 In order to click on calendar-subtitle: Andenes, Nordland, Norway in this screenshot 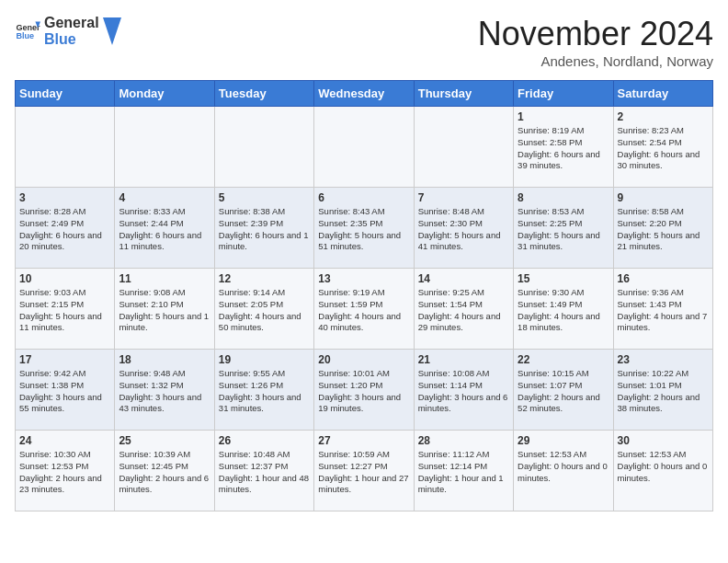, I will do `click(596, 61)`.